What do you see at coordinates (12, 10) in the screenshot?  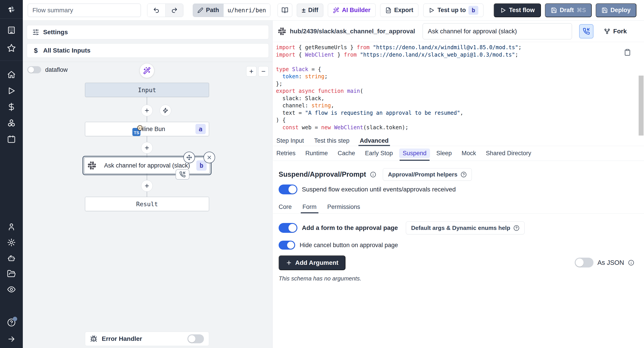 I see `windmill-logo` at bounding box center [12, 10].